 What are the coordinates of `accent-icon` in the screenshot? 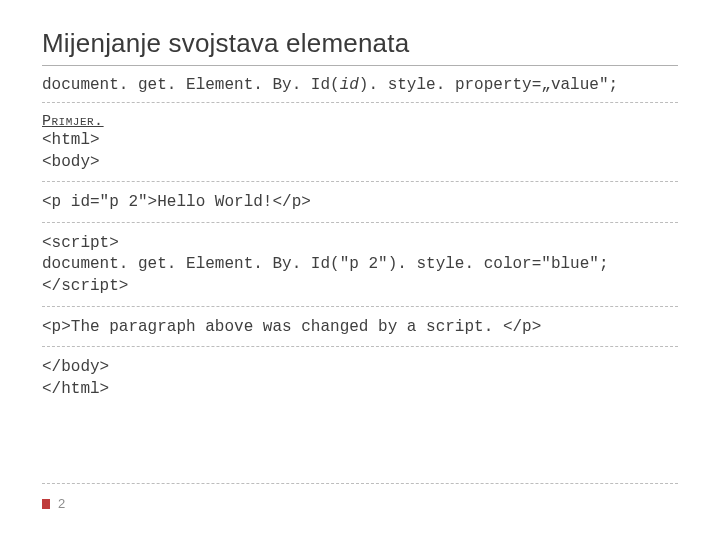 It's located at (46, 504).